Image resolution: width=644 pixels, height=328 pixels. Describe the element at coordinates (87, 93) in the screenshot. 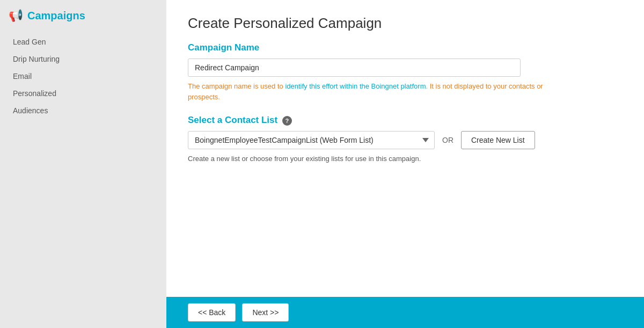

I see `sidebar-item-personalized: Personalized` at that location.